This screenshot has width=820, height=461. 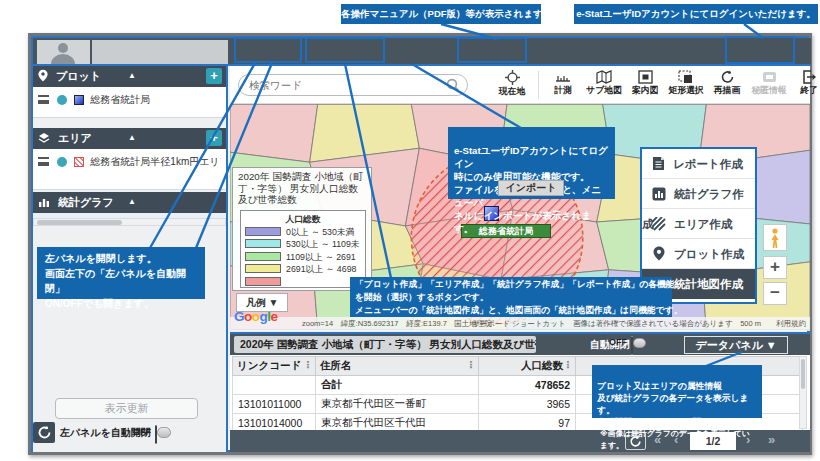 What do you see at coordinates (303, 244) in the screenshot?
I see `legend-row: 530以上 ～ 1109未満` at bounding box center [303, 244].